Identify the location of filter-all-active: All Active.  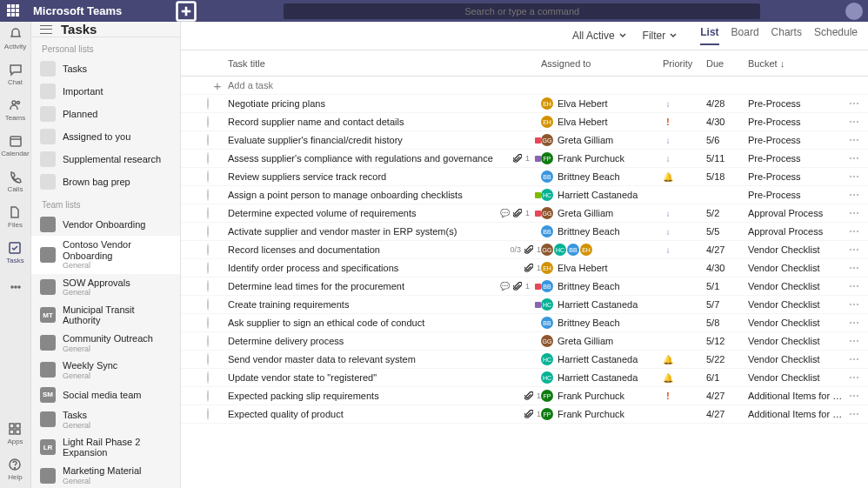
(600, 36).